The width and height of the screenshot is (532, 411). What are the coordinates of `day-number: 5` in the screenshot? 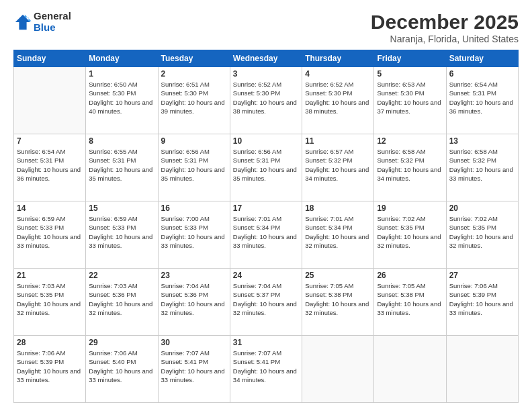 It's located at (410, 74).